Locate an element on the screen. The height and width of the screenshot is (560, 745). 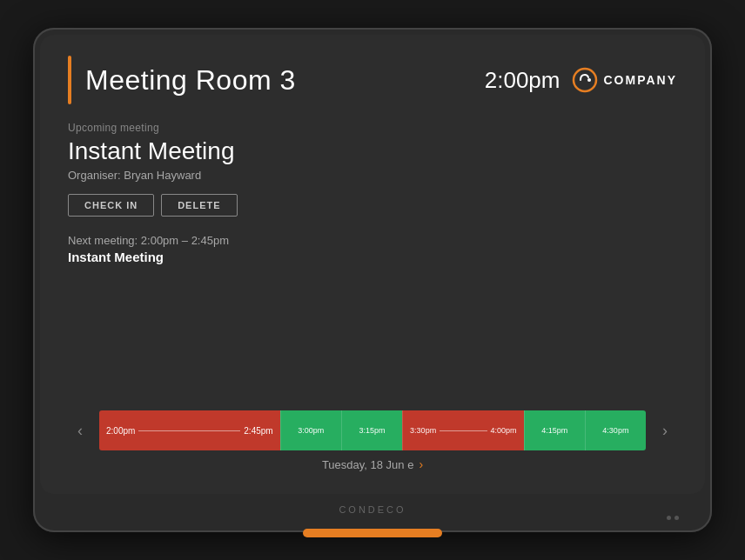
condeco-brand-label: CONDECO is located at coordinates (372, 510).